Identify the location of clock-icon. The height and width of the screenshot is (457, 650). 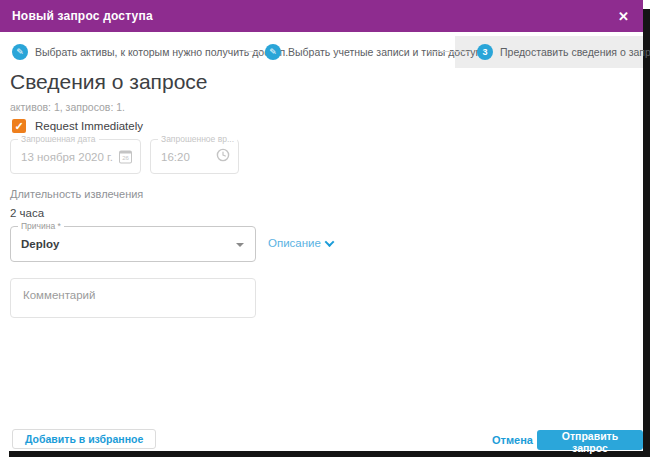
(223, 157).